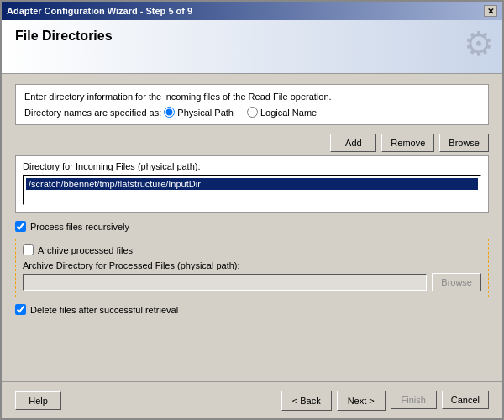 This screenshot has width=504, height=420. Describe the element at coordinates (479, 44) in the screenshot. I see `gear-icon: ⚙` at that location.